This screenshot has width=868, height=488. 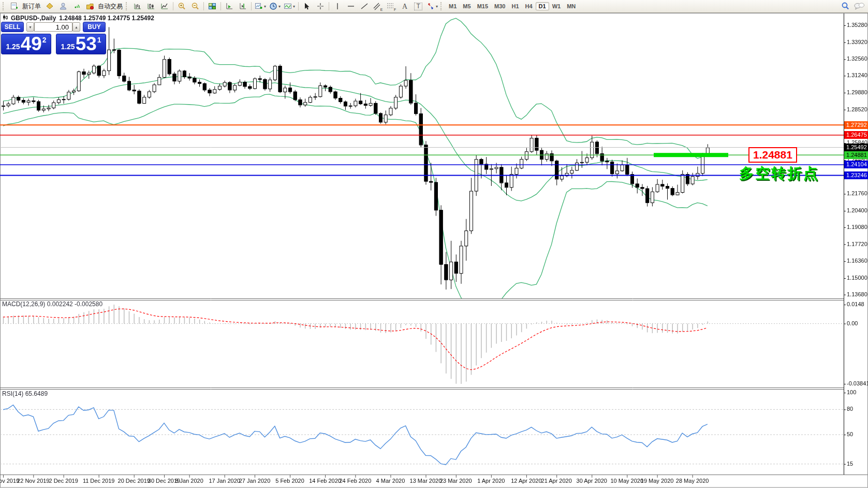 I want to click on macd-scale-label: -0.038415, so click(x=857, y=383).